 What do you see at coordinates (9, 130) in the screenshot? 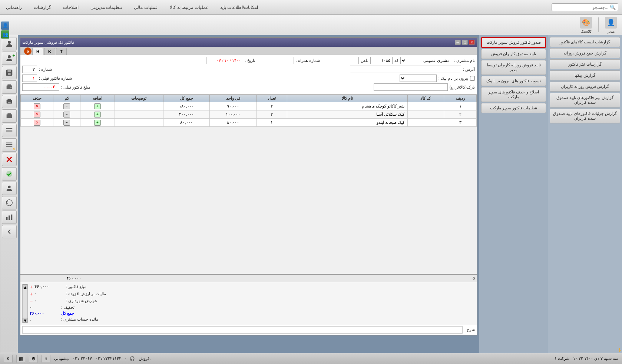
I see `right-btn-list` at bounding box center [9, 130].